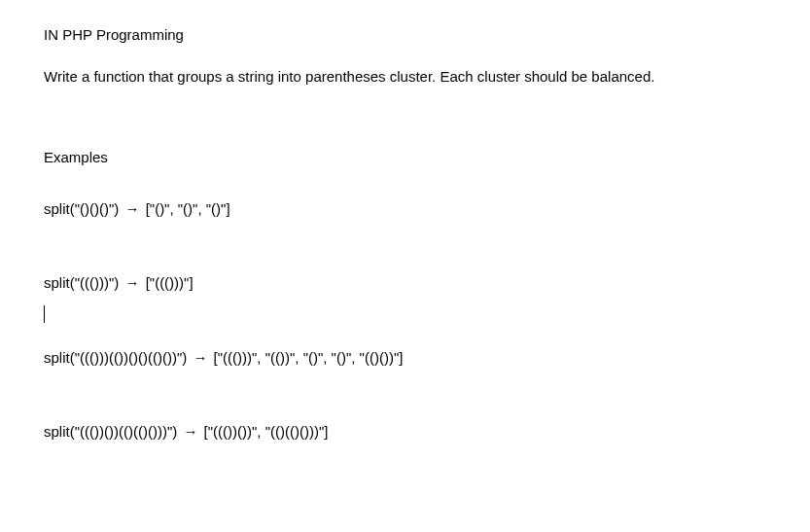 The height and width of the screenshot is (532, 810). Describe the element at coordinates (266, 432) in the screenshot. I see `example-result: ["((())())", "(()(()()))"]` at that location.